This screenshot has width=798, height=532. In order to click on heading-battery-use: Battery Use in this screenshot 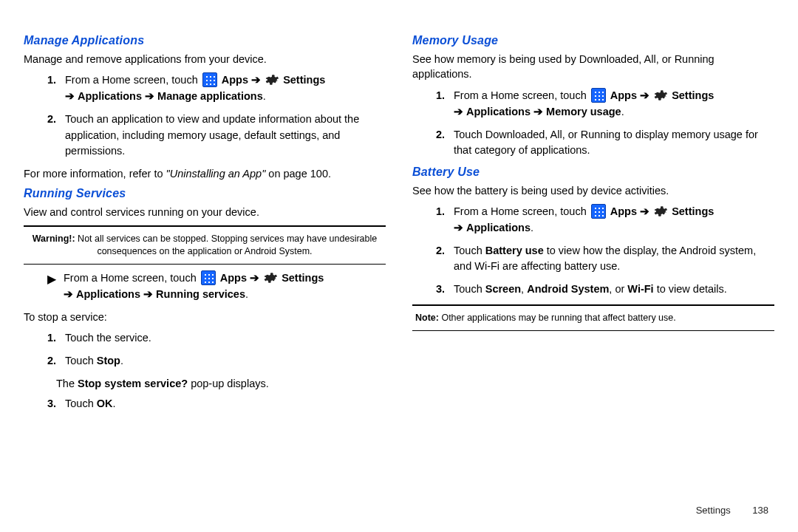, I will do `click(593, 172)`.